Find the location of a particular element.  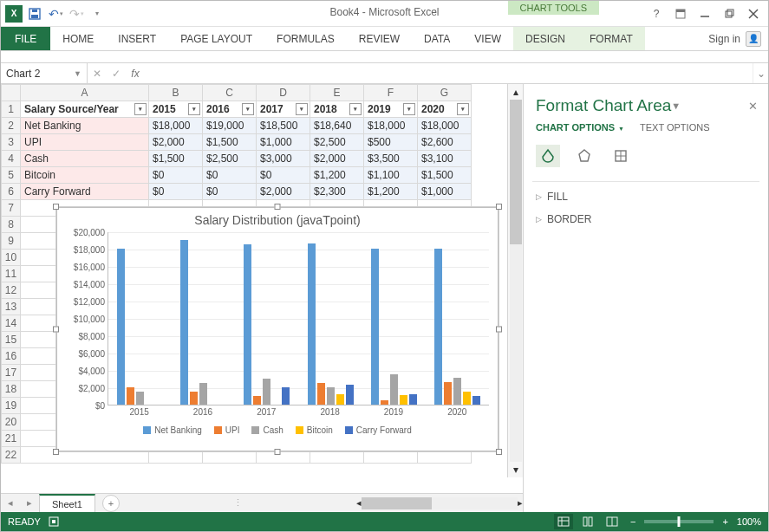

col-header-A: A is located at coordinates (85, 94).